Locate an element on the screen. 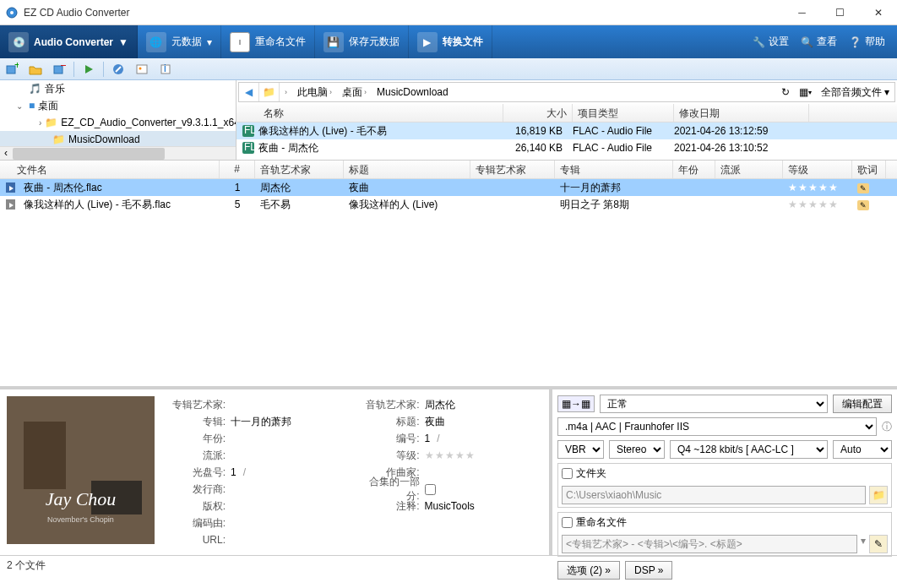 This screenshot has width=897, height=588. rename-button: I 重命名文件 is located at coordinates (269, 42).